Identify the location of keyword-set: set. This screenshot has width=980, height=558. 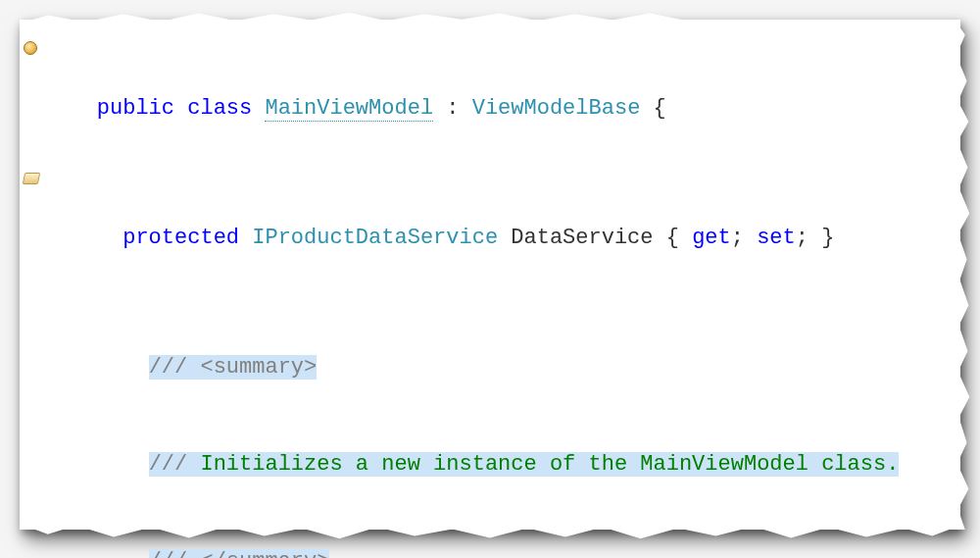
(776, 237).